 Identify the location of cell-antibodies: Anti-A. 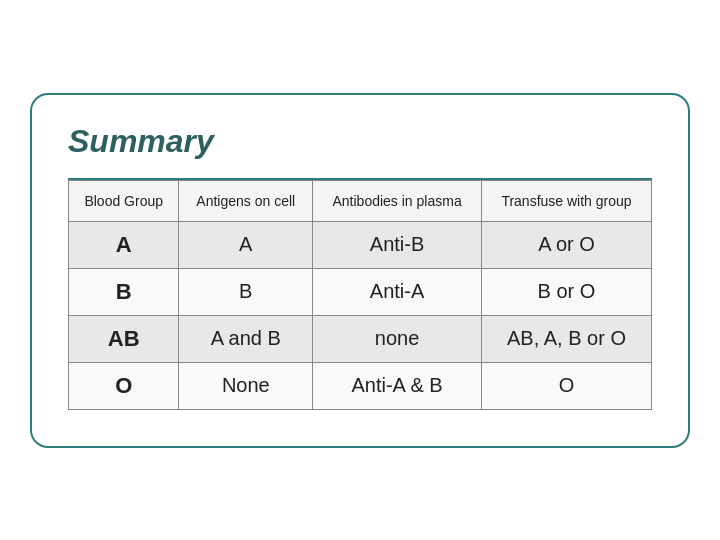
(398, 292).